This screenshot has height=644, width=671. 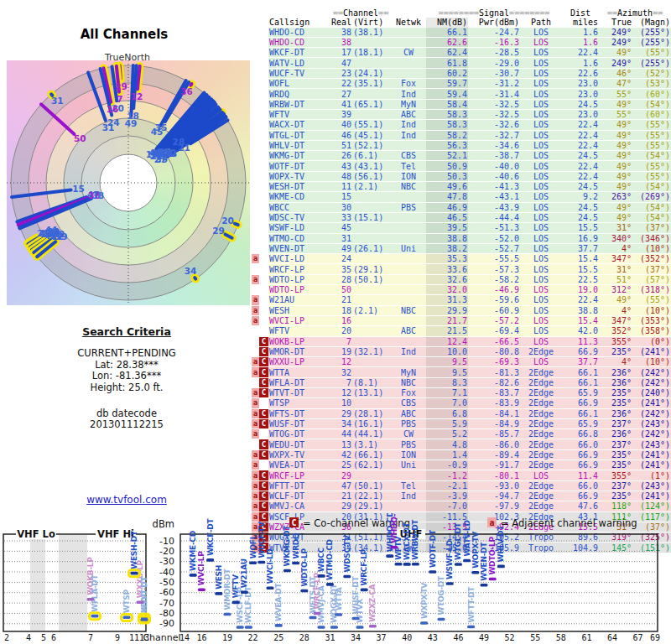 What do you see at coordinates (95, 592) in the screenshot?
I see `station-bar-label: WFLA-DT` at bounding box center [95, 592].